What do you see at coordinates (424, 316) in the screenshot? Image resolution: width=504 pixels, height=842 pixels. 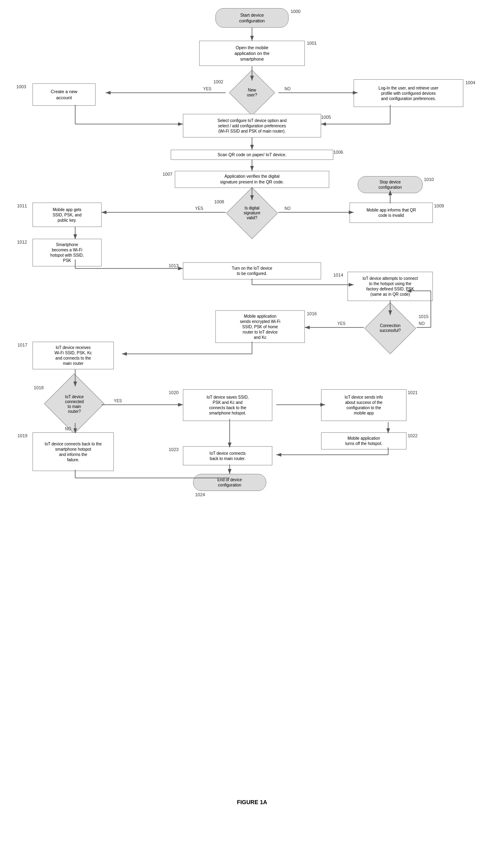 I see `label-1015: 1015` at bounding box center [424, 316].